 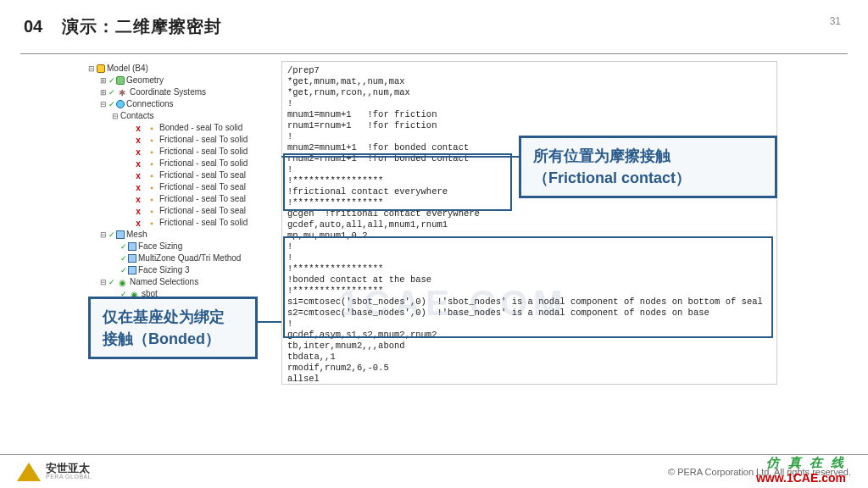 What do you see at coordinates (434, 471) in the screenshot?
I see `footer: 安世亚太 PERA GLOBAL © PERA Corporation Ltd.…` at bounding box center [434, 471].